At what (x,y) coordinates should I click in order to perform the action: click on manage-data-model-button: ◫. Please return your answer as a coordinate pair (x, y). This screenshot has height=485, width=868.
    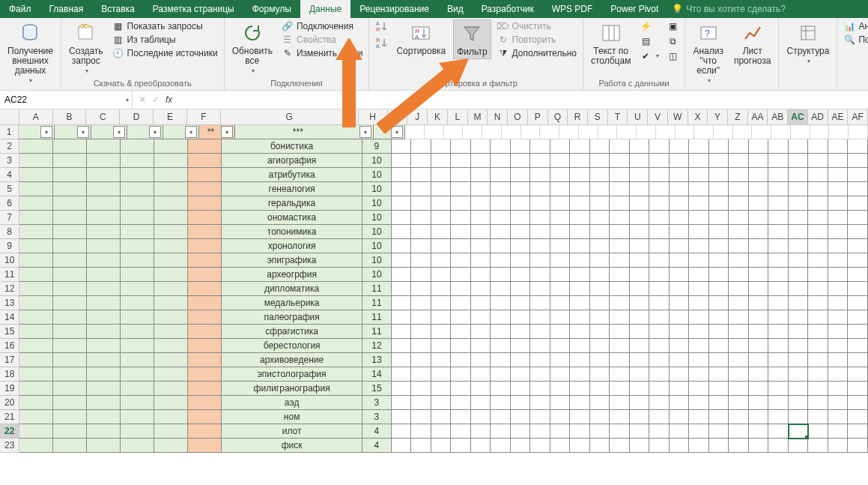
    Looking at the image, I should click on (673, 56).